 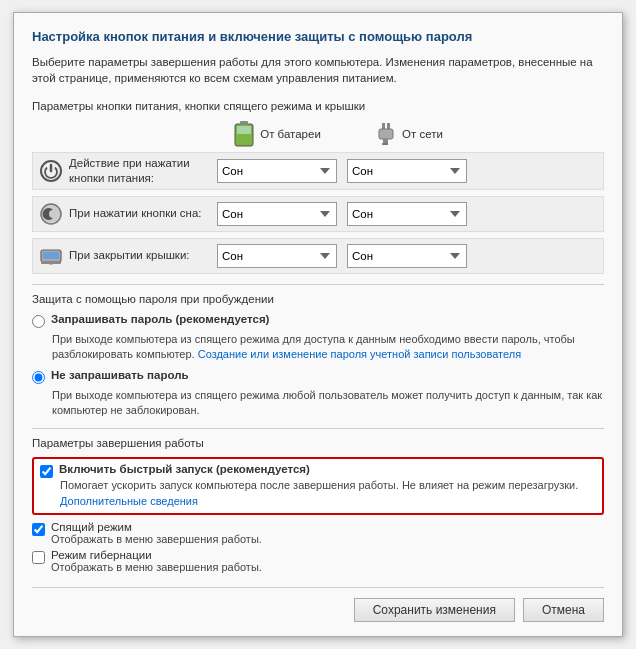 What do you see at coordinates (38, 322) in the screenshot?
I see `ask-password-radio` at bounding box center [38, 322].